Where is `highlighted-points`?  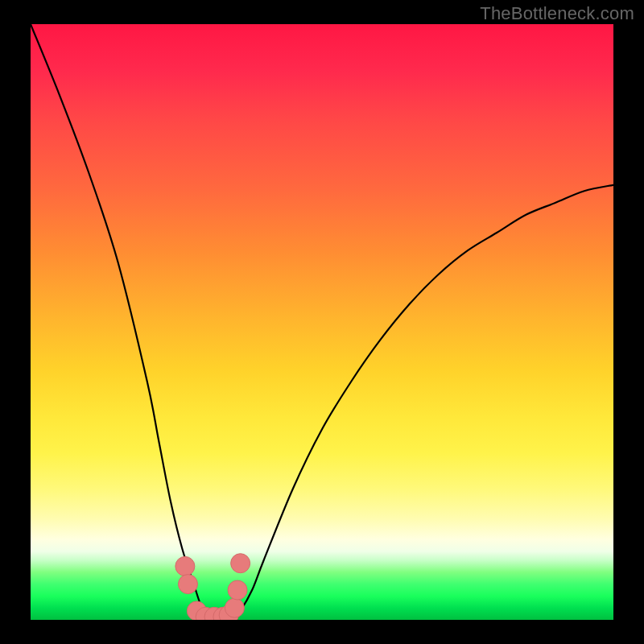
highlighted-points is located at coordinates (213, 587).